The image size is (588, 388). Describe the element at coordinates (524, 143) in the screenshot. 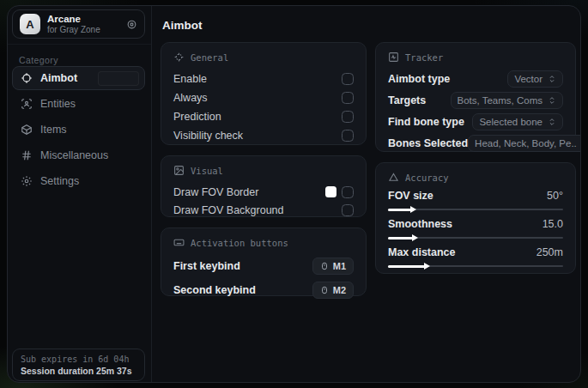

I see `bones-selected-dropdown: Head, Neck, Body, Pe..` at that location.